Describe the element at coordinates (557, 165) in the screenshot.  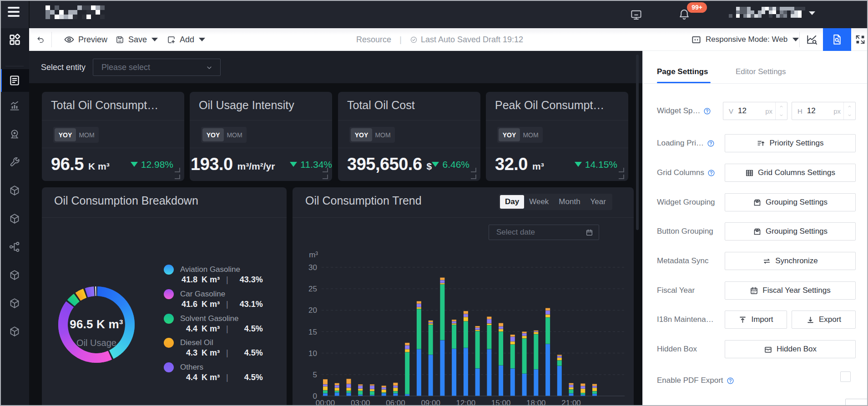
I see `kpi-value-row: 32.0 m³ 14.15%` at that location.